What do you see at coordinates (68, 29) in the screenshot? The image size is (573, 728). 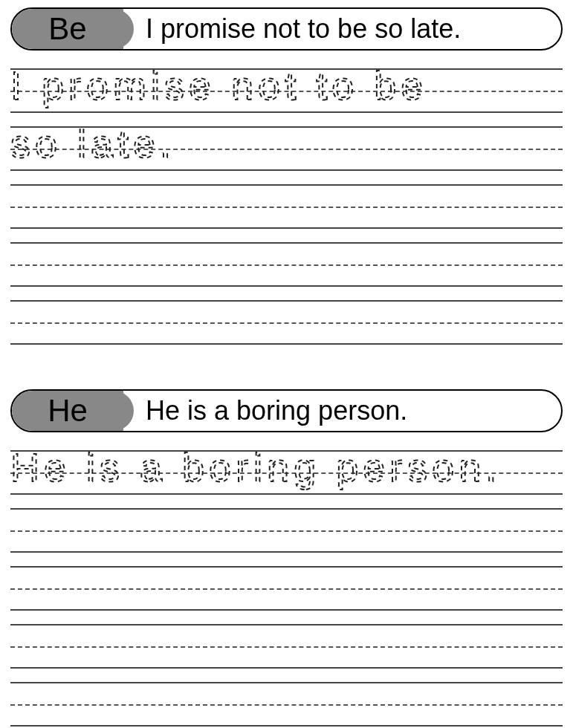 I see `sight-word-pill: Be` at bounding box center [68, 29].